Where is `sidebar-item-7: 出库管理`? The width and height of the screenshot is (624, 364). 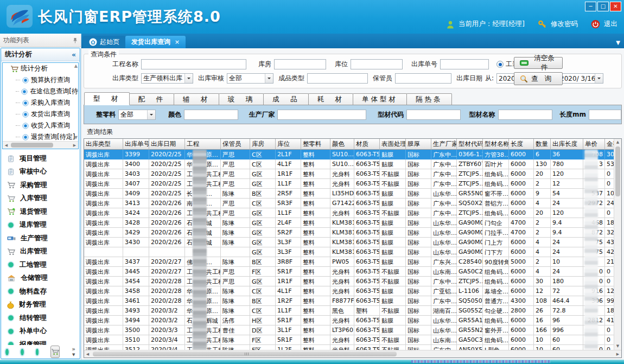
sidebar-item-7: 出库管理 is located at coordinates (40, 252).